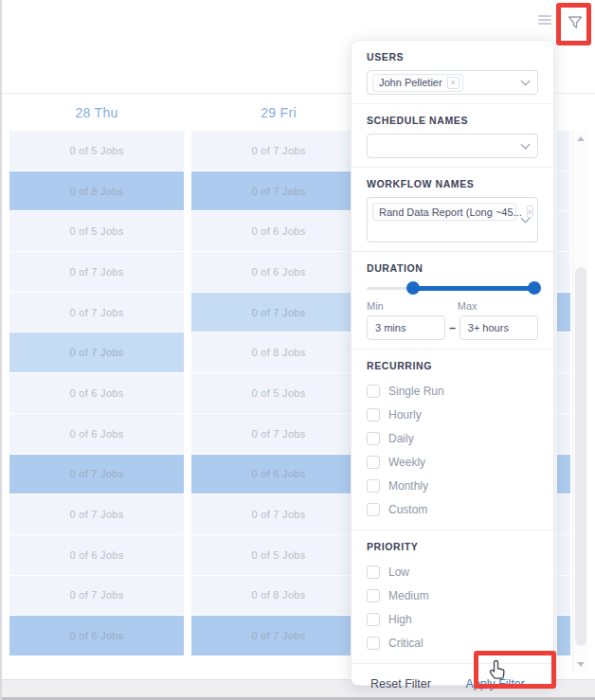 The width and height of the screenshot is (595, 700). Describe the element at coordinates (453, 82) in the screenshot. I see `users-select: John Pelletier ×` at that location.